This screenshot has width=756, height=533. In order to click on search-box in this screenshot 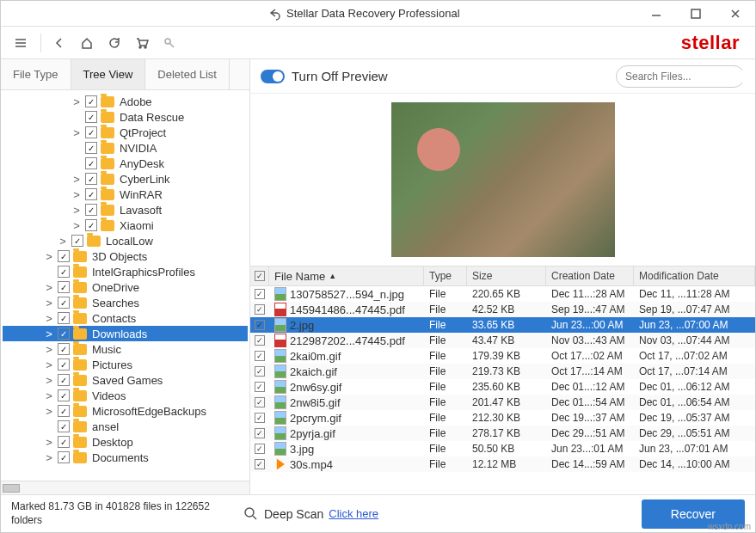, I will do `click(680, 77)`.